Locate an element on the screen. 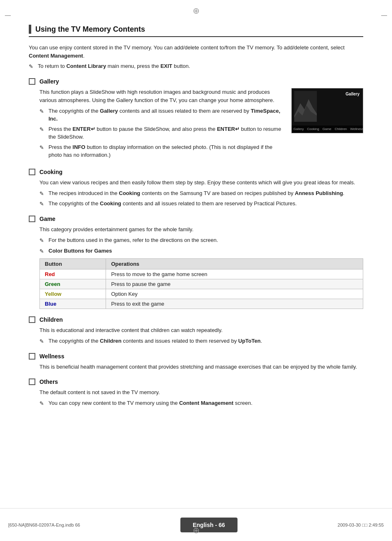 This screenshot has height=541, width=392. section-title: Using the TV Memory Contents is located at coordinates (90, 30).